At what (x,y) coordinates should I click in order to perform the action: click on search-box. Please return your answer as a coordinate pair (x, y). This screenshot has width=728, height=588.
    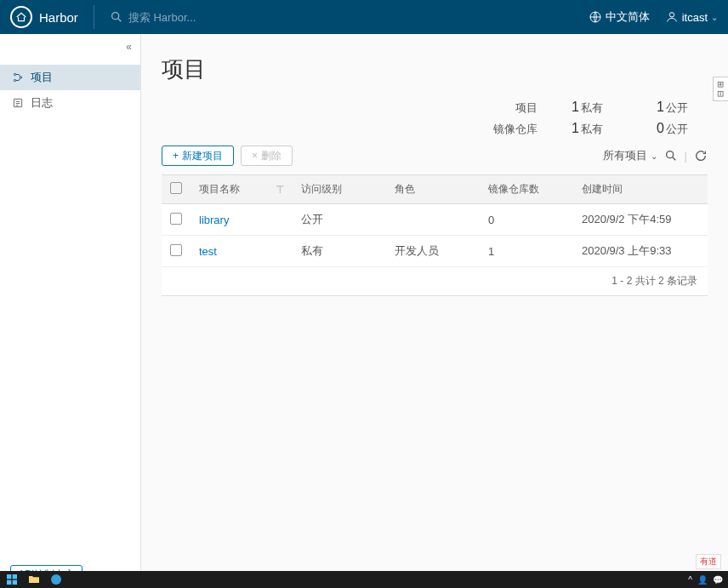
    Looking at the image, I should click on (349, 17).